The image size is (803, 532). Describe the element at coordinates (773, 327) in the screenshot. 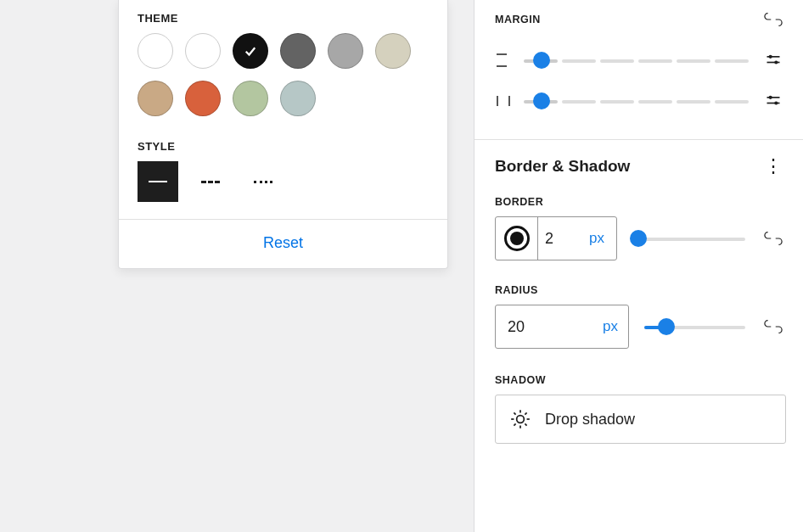

I see `radius-link-button` at that location.